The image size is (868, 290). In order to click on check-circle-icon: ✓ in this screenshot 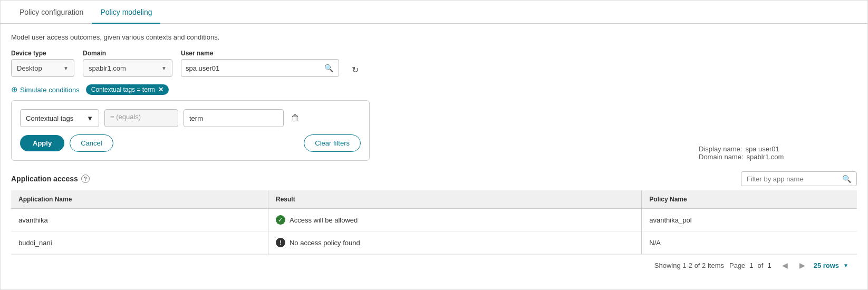, I will do `click(281, 220)`.